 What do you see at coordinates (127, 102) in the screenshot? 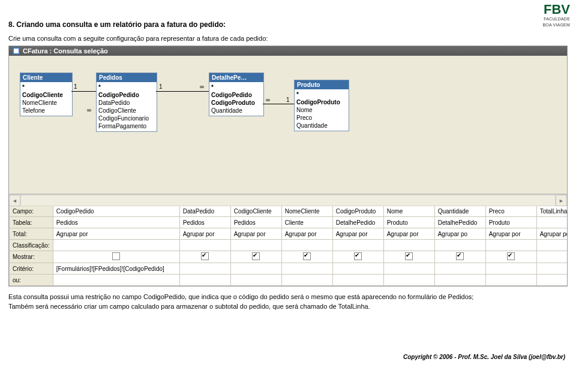
I see `table-pedidos: Pedidos * CodigoPedido DataPedido Codigo…` at bounding box center [127, 102].